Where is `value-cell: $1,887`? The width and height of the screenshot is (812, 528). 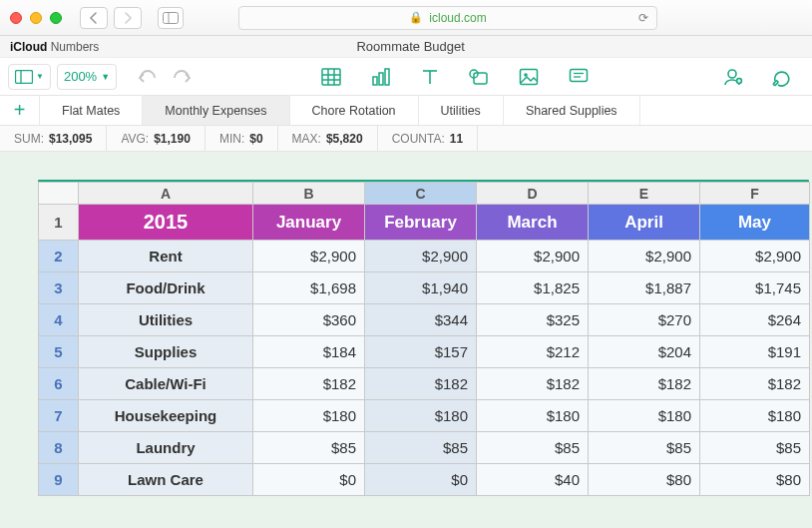
value-cell: $1,887 is located at coordinates (644, 288).